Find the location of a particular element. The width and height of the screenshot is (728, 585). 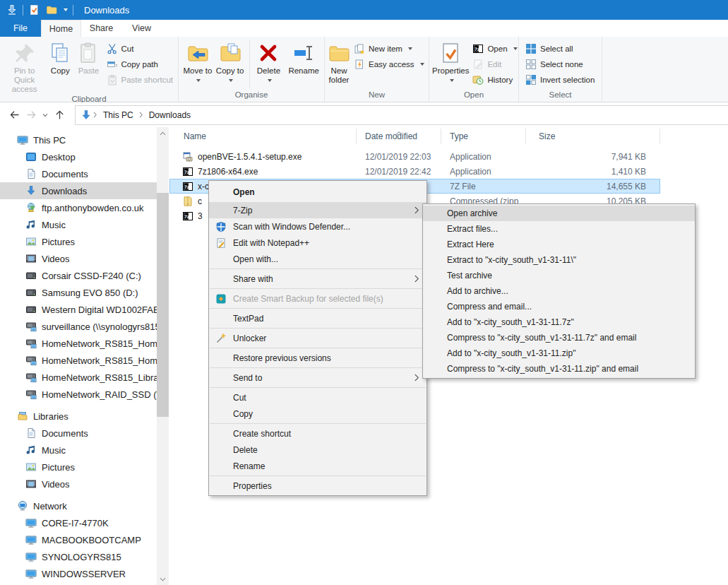

ribbon-button-history: History is located at coordinates (494, 80).